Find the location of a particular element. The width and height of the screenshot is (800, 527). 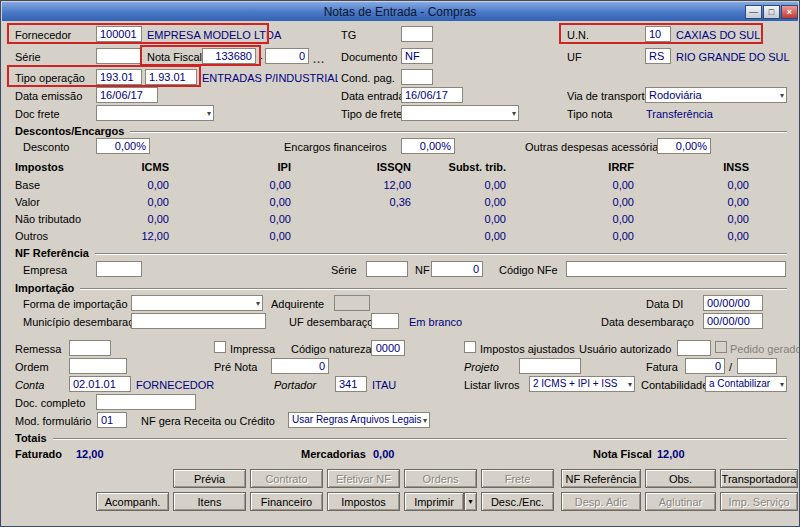

forma-importacao-select: ▾ is located at coordinates (197, 303).